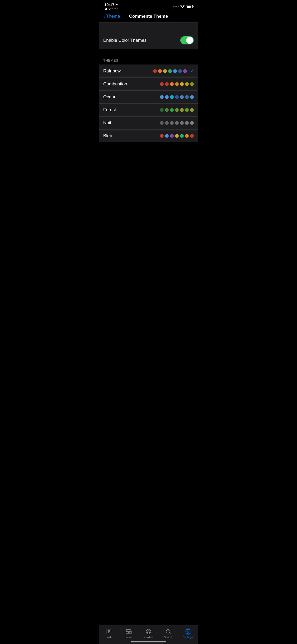 The width and height of the screenshot is (297, 644). What do you see at coordinates (148, 100) in the screenshot?
I see `themes-section: THEMES Rainbow✓CombustionOceanForestNuit…` at bounding box center [148, 100].